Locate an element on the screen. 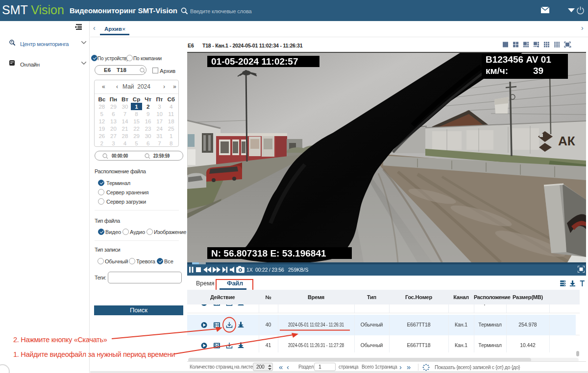 The height and width of the screenshot is (373, 588). svg-text: км/ч: is located at coordinates (497, 70).